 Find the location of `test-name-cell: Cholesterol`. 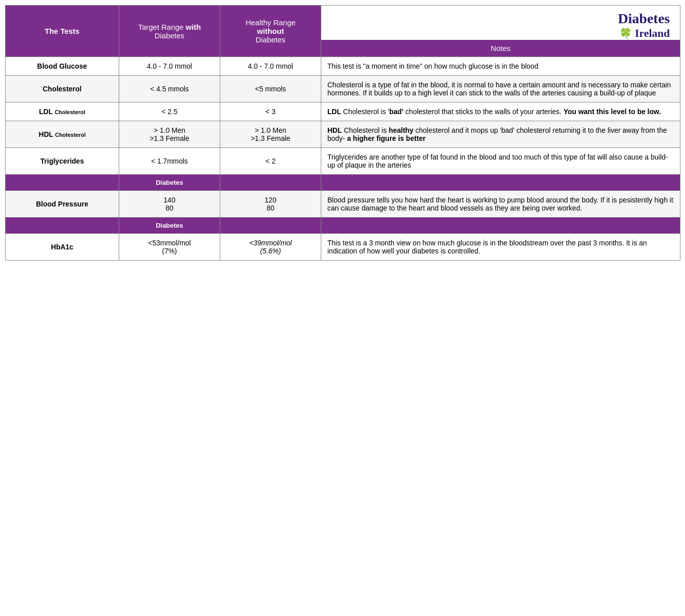

test-name-cell: Cholesterol is located at coordinates (63, 89).